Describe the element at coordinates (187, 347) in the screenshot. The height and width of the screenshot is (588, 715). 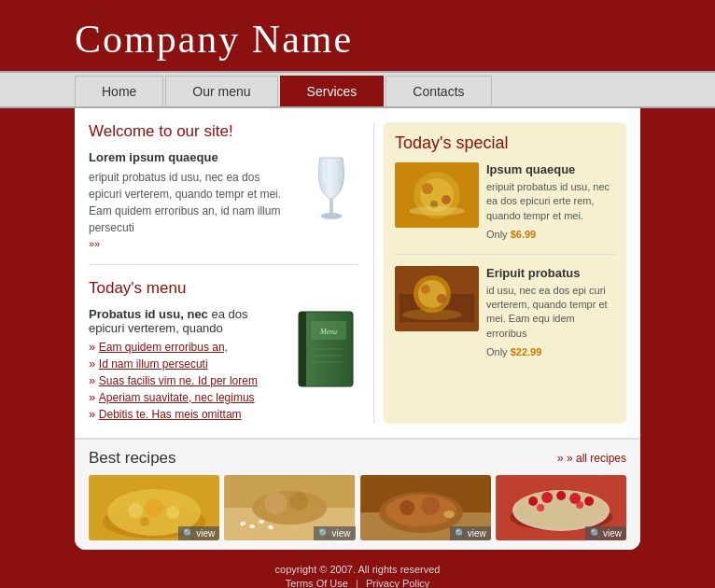
I see `menu-link-1: Eam quidem erroribus an,` at that location.